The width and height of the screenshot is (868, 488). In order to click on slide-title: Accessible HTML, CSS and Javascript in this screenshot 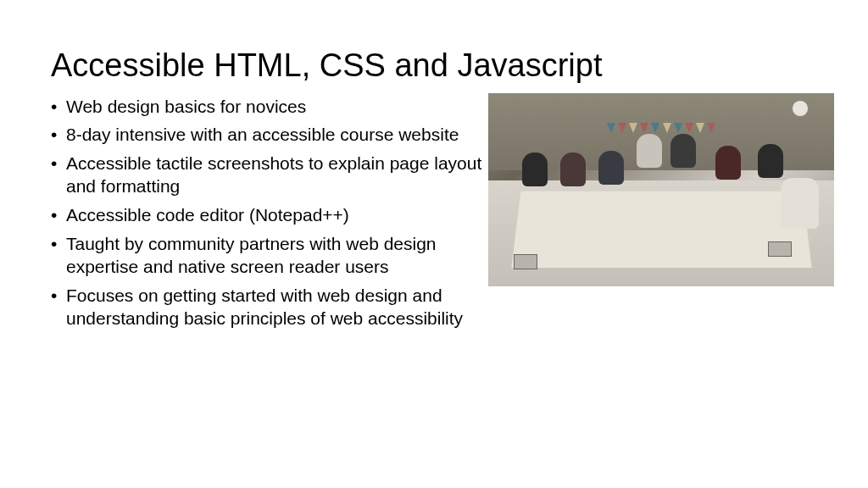, I will do `click(434, 66)`.